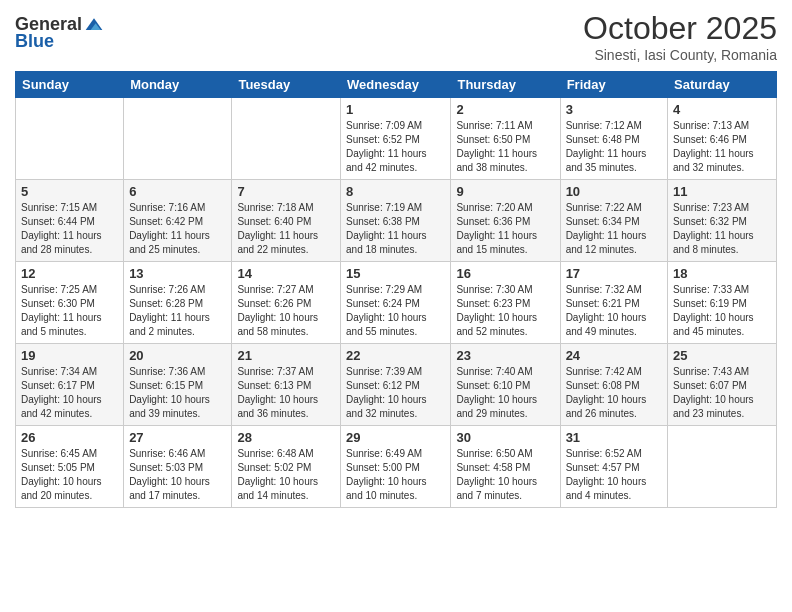 Image resolution: width=792 pixels, height=612 pixels. I want to click on day-number: 6, so click(178, 192).